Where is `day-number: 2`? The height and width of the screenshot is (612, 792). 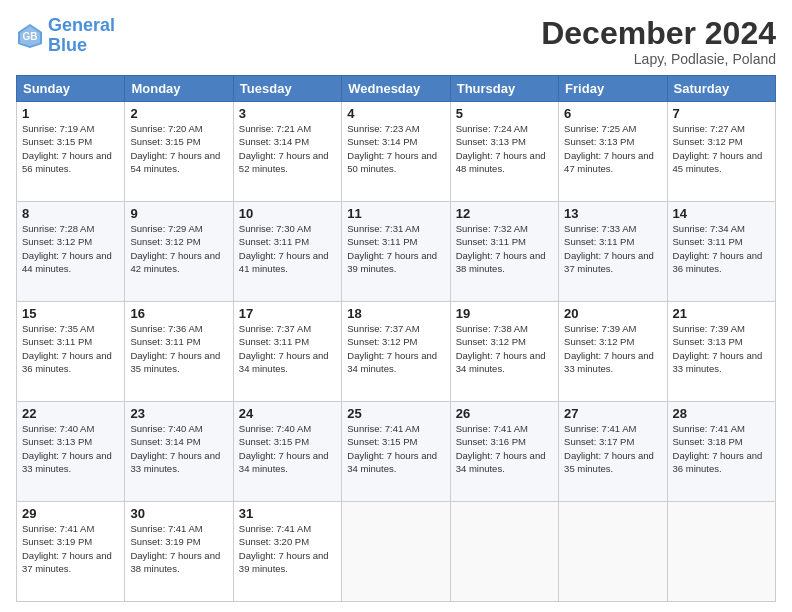
day-number: 2 is located at coordinates (178, 114).